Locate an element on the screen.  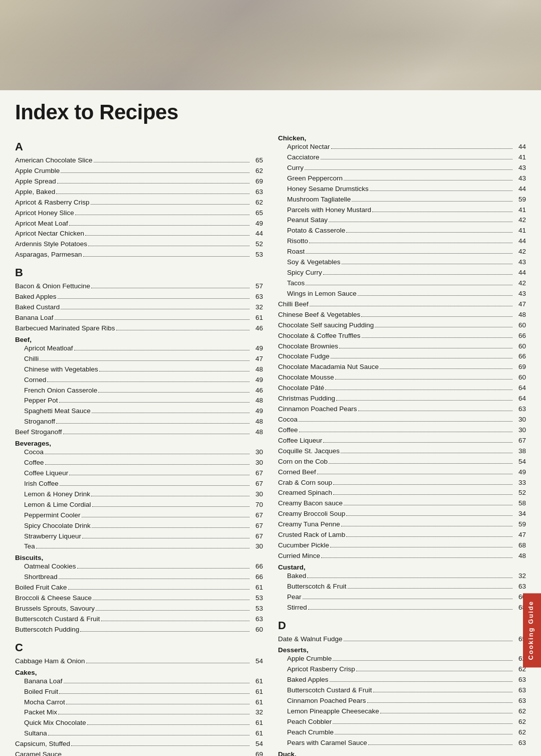
category-beverages: Beverages, is located at coordinates (139, 443).